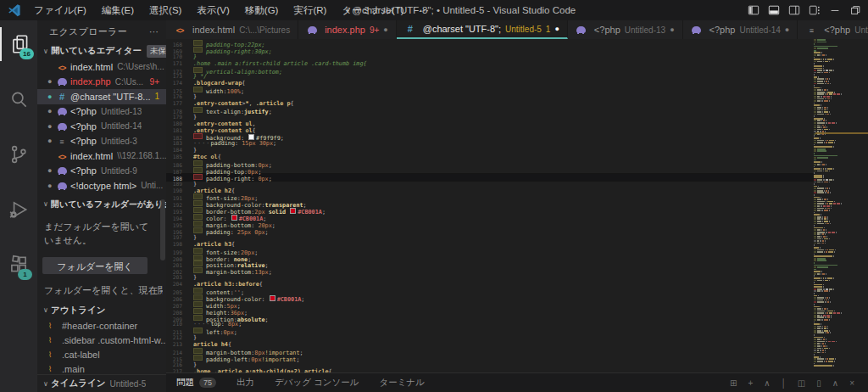  Describe the element at coordinates (19, 44) in the screenshot. I see `sidebar-item-explorer: 16` at that location.